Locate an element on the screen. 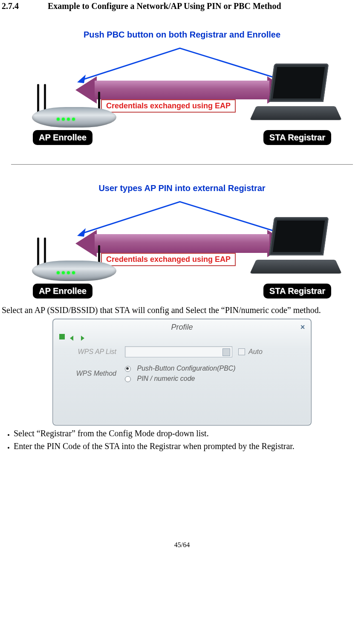  wps-ap-list-label: WPS AP List is located at coordinates (94, 352).